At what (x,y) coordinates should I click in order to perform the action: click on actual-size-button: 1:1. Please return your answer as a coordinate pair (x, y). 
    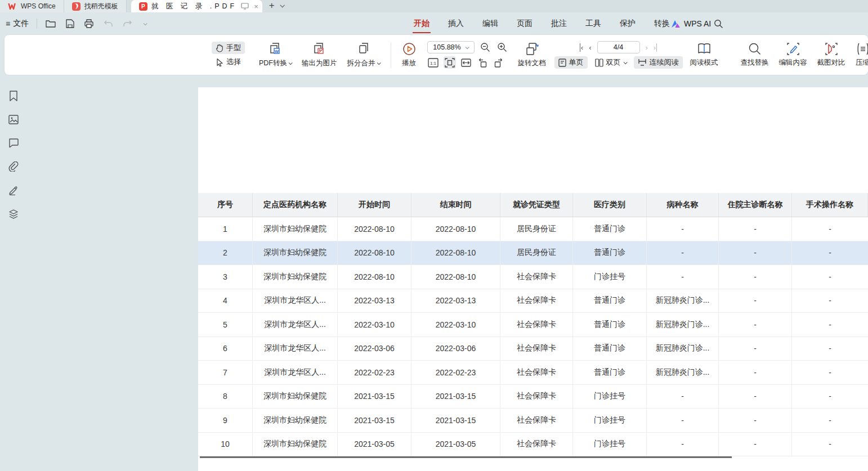
    Looking at the image, I should click on (433, 62).